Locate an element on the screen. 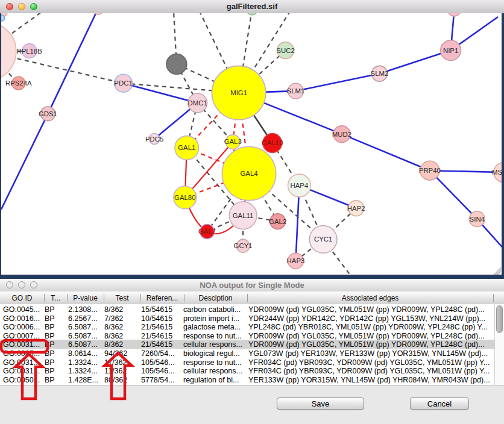  node-label-DMC1: DMC1 is located at coordinates (197, 103).